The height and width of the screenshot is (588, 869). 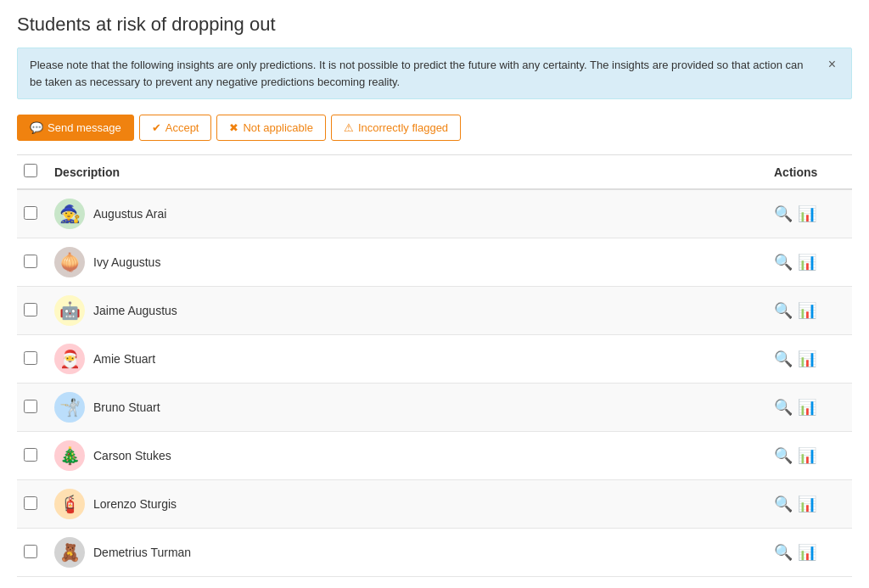 I want to click on not-applicable-label-top: Not applicable, so click(x=278, y=127).